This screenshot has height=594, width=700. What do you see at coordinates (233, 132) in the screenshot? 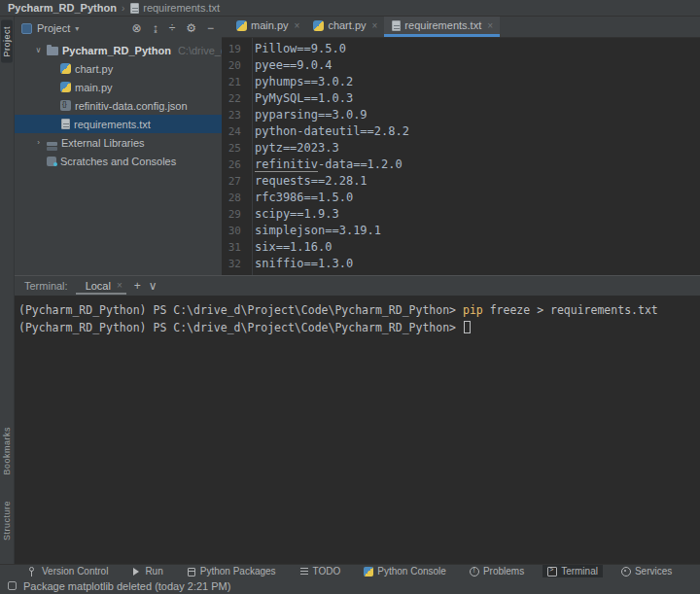
I see `line-number: 24` at bounding box center [233, 132].